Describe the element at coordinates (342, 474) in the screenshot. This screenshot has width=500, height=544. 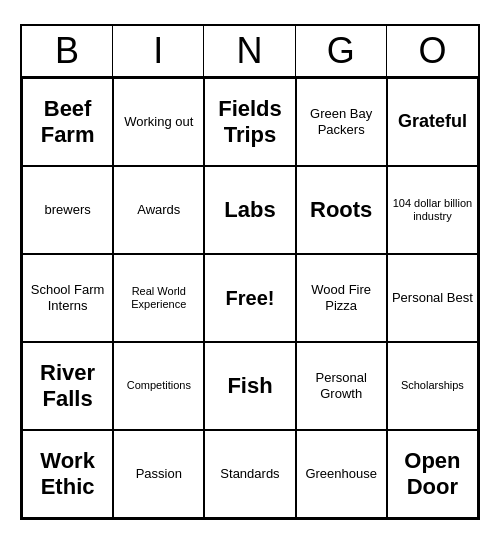
I see `cell-r4-c3: Greenhouse` at that location.